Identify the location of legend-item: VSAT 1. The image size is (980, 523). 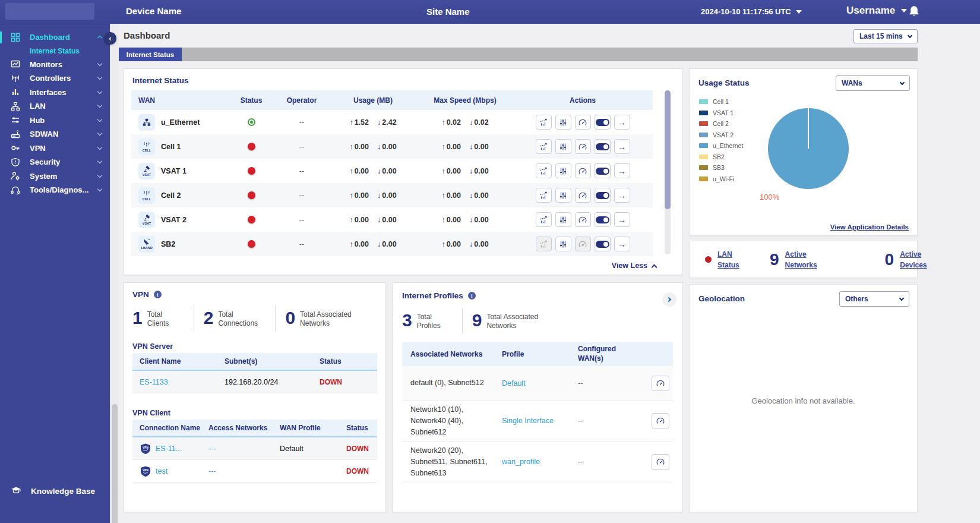
(721, 113).